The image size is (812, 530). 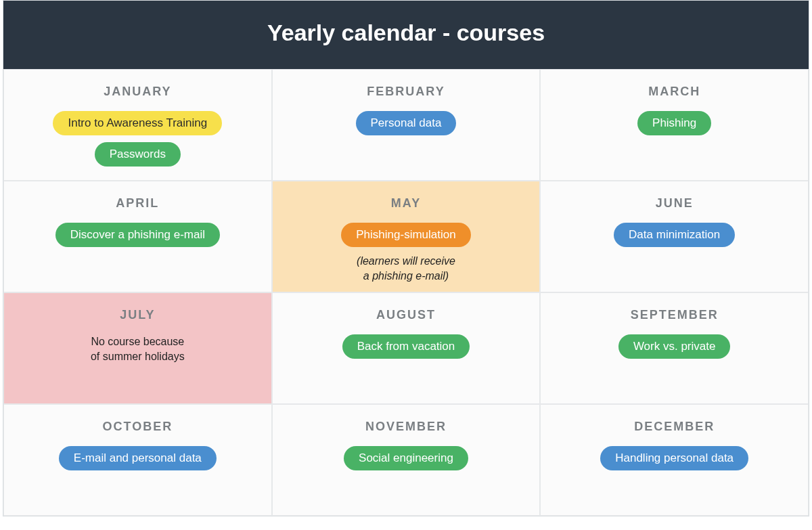 I want to click on month-cell-january: JANUARYIntro to Awareness TrainingPasswo…, so click(x=138, y=125).